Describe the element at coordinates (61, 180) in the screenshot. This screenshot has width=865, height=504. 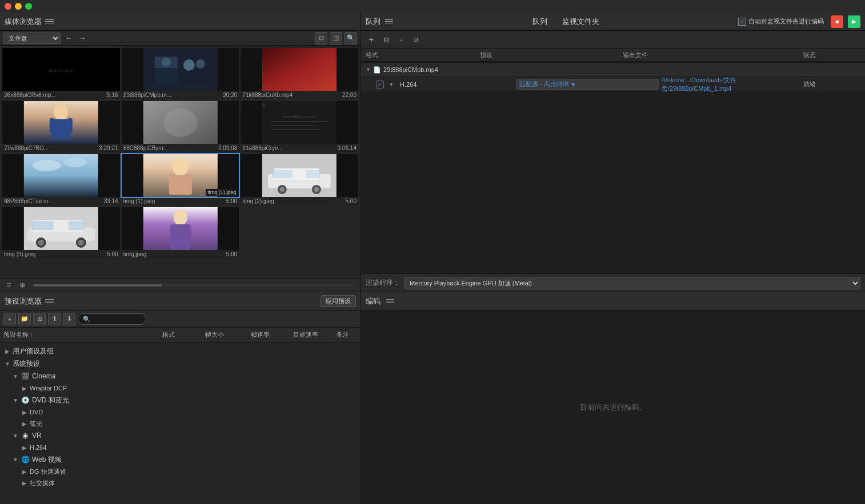
I see `list-item: 98P888piCTue.m... 33:14` at that location.